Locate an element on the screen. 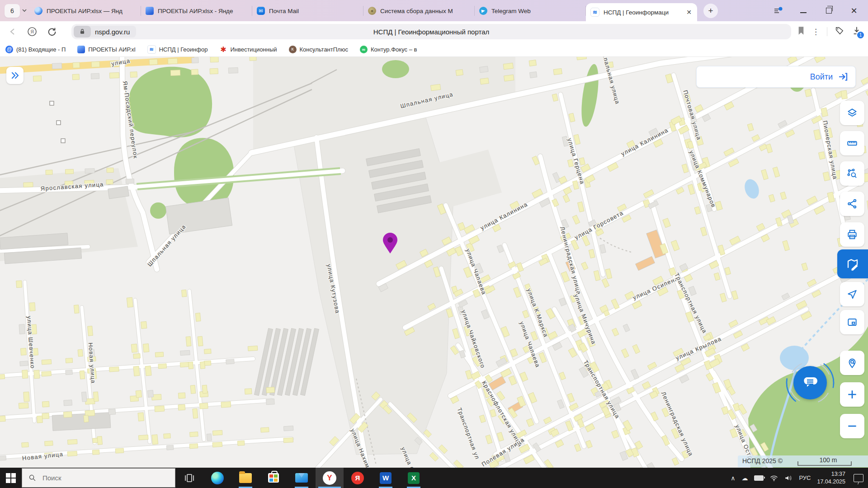  new-tab-button: + is located at coordinates (711, 11).